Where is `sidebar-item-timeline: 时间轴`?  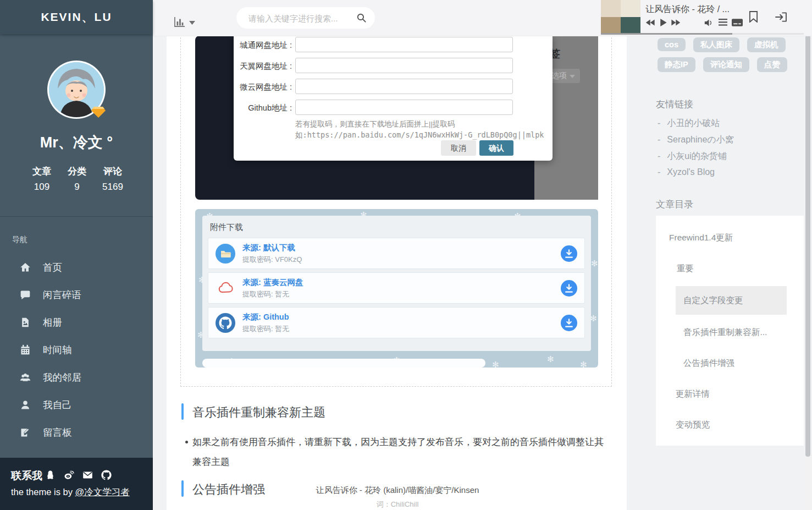
sidebar-item-timeline: 时间轴 is located at coordinates (76, 350).